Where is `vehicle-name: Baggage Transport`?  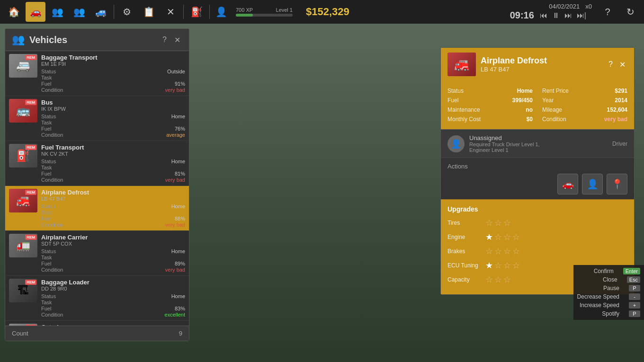 vehicle-name: Baggage Transport is located at coordinates (113, 58).